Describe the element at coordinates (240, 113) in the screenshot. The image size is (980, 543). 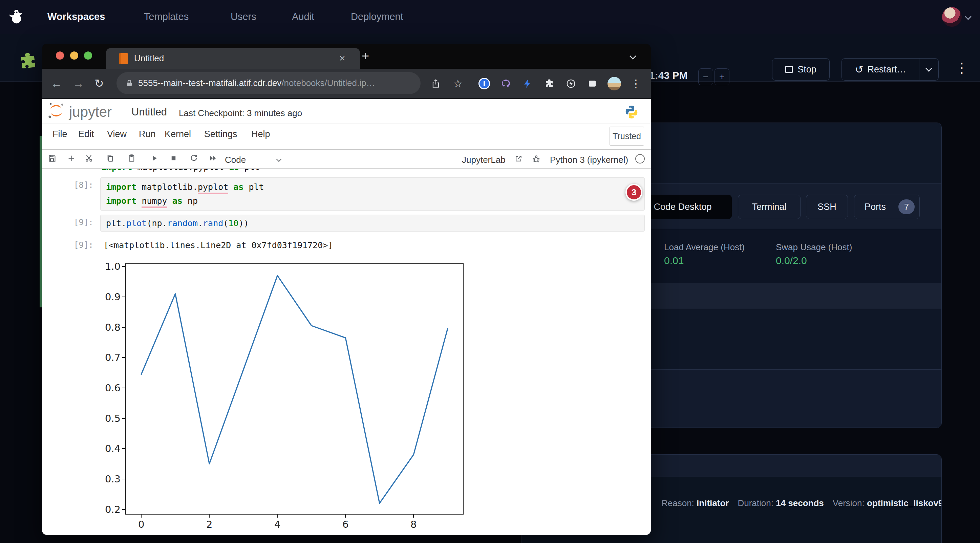
I see `checkpoint-status: Last Checkpoint: 3 minutes ago` at that location.